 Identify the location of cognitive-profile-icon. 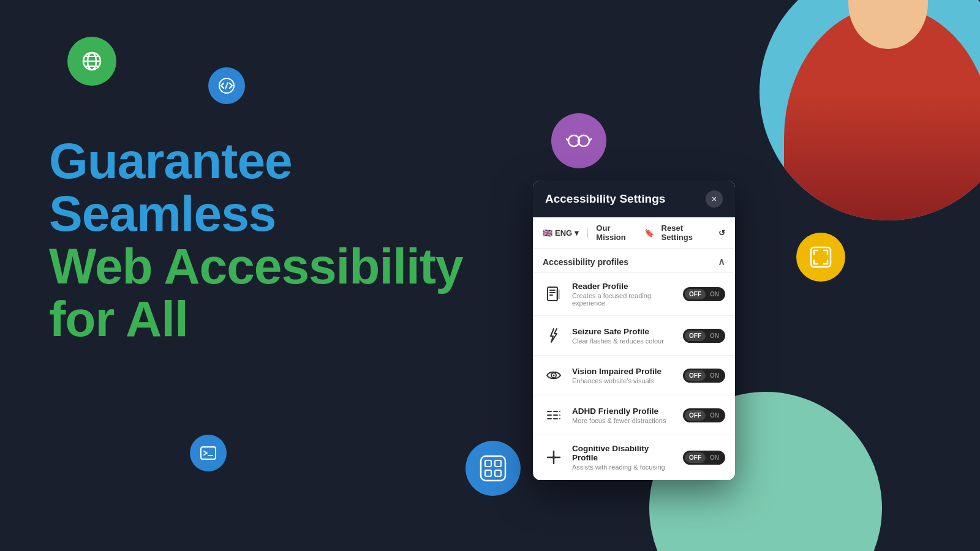
(554, 457).